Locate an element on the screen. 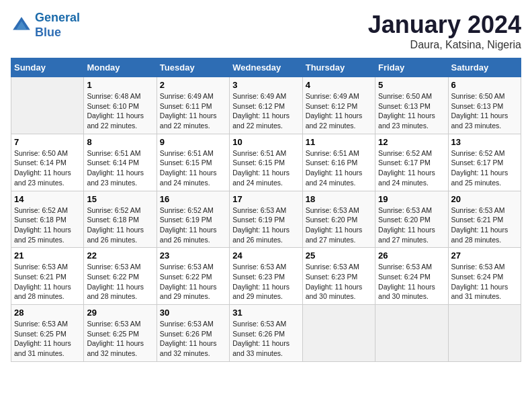  day-info: Sunrise: 6:48 AMSunset: 6:10 PMDaylight:… is located at coordinates (120, 111).